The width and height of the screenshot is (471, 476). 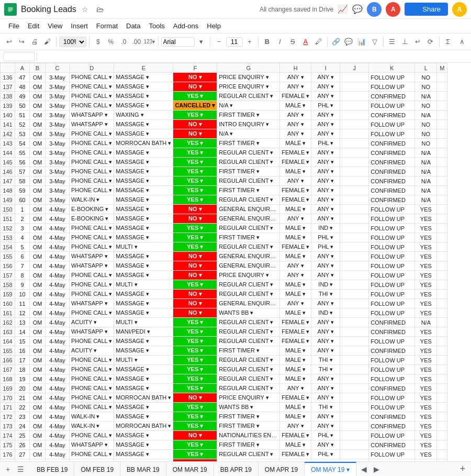 What do you see at coordinates (133, 26) in the screenshot?
I see `menu-data: Data` at bounding box center [133, 26].